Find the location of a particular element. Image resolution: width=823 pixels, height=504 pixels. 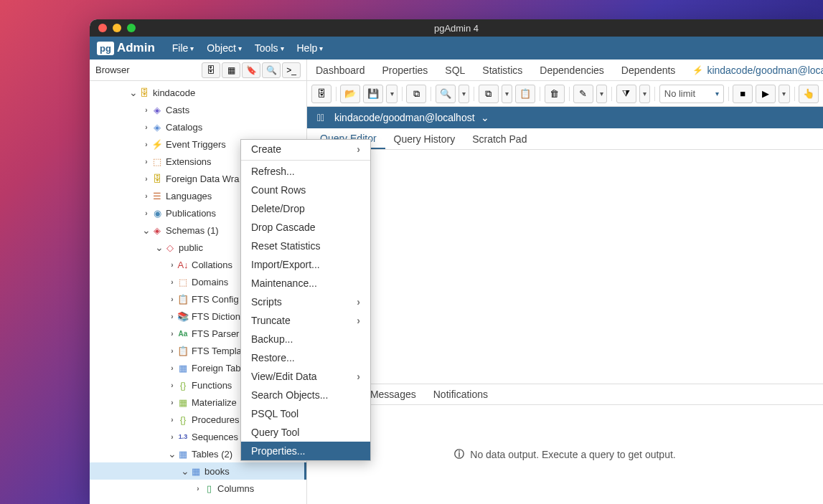

tb-play-dropdown: ▾ is located at coordinates (784, 94).